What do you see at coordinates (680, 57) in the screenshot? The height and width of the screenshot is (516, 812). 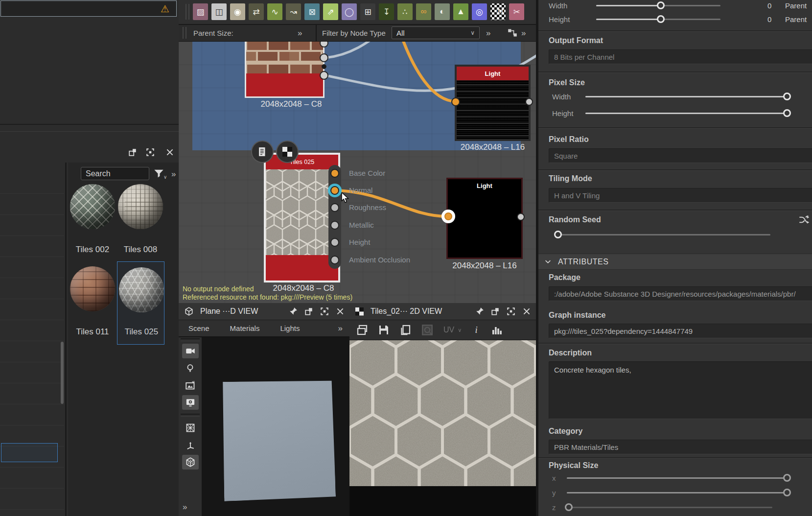 I see `output-format-field: 8 Bits per Channel` at bounding box center [680, 57].